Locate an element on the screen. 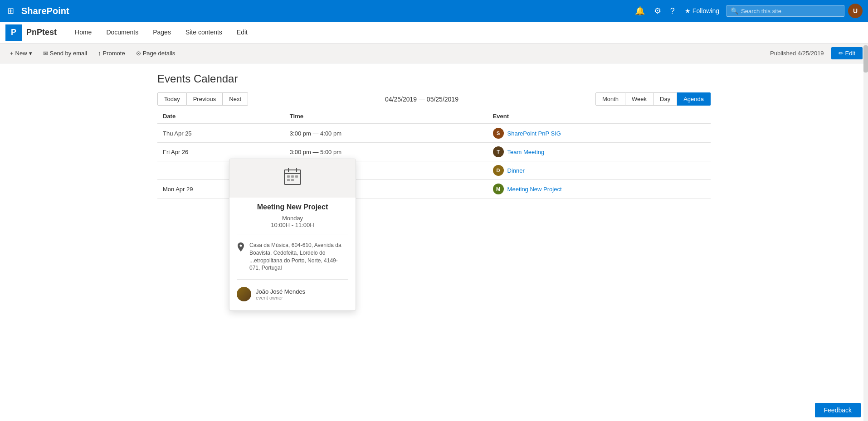 This screenshot has height=421, width=868. event-popup: Meeting New Project Monday 10:00H - 11:0… is located at coordinates (293, 183).